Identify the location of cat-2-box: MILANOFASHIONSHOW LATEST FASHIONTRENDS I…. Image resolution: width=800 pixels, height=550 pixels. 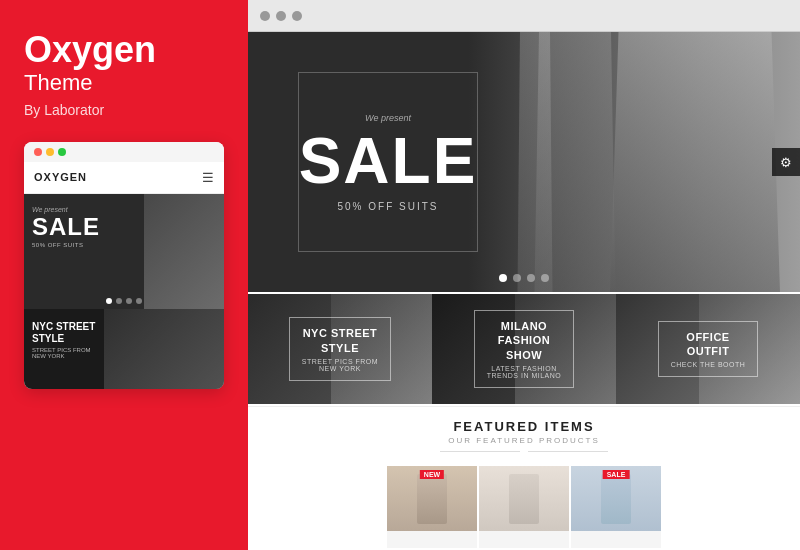
(524, 349).